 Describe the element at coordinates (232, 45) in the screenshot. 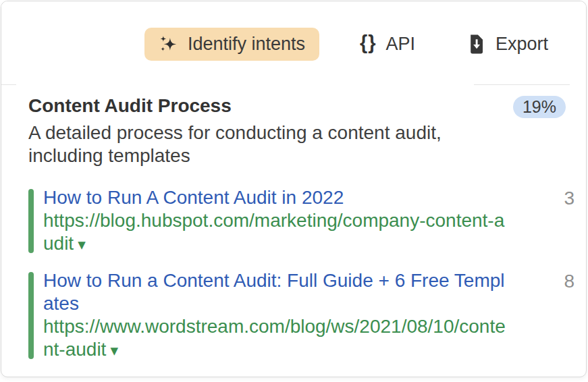

I see `identify-intents-button: Identify intents` at that location.